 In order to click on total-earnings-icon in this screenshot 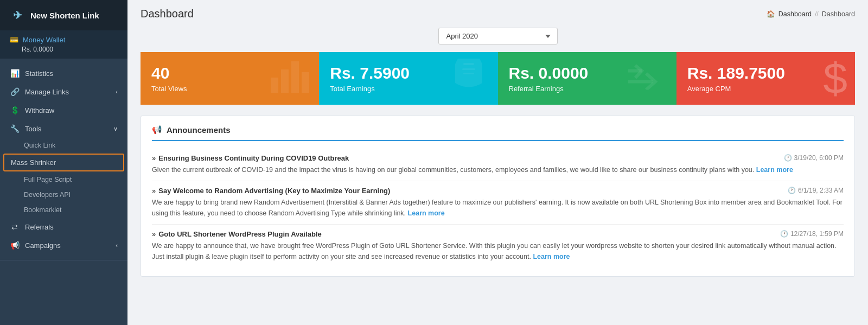, I will do `click(469, 79)`.